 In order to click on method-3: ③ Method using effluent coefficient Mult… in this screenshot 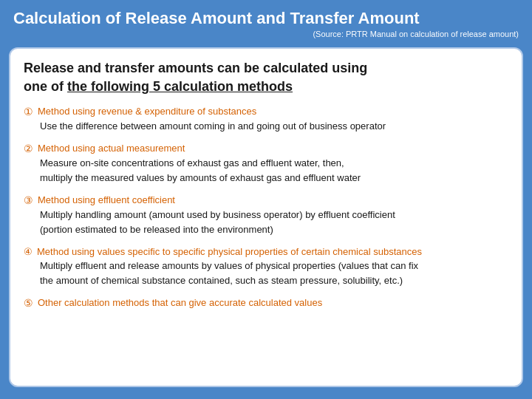, I will do `click(266, 216)`.